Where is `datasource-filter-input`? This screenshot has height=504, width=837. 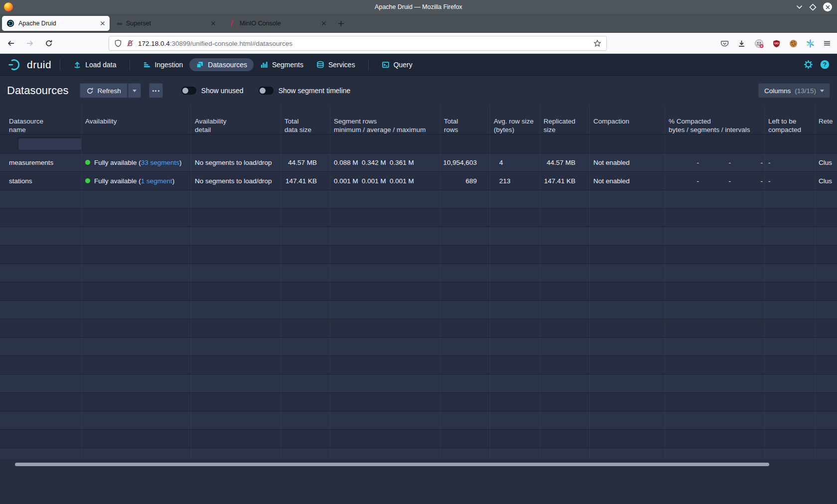 datasource-filter-input is located at coordinates (50, 144).